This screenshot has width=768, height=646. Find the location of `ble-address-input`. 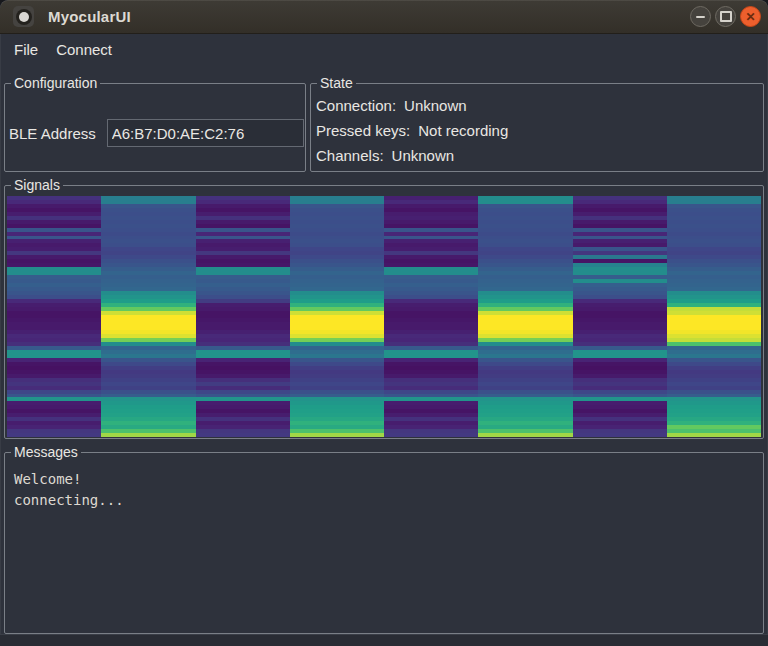

ble-address-input is located at coordinates (206, 133).